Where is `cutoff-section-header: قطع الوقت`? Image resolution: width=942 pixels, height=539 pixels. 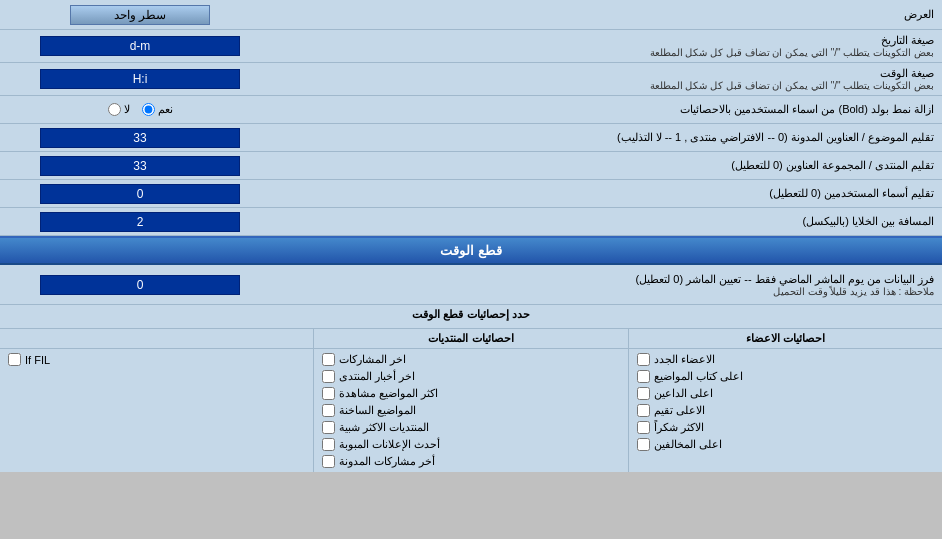
cutoff-section-header: قطع الوقت is located at coordinates (471, 250).